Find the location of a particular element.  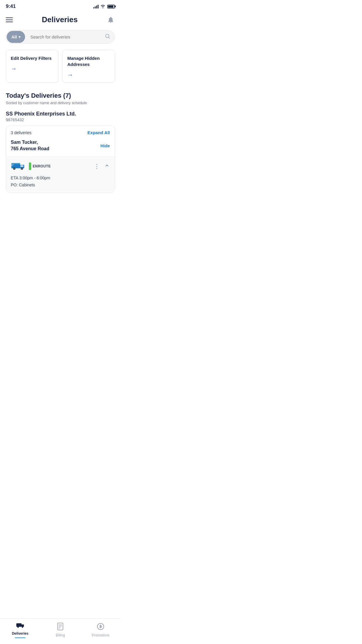

more-options-button: ⋮ is located at coordinates (97, 166).